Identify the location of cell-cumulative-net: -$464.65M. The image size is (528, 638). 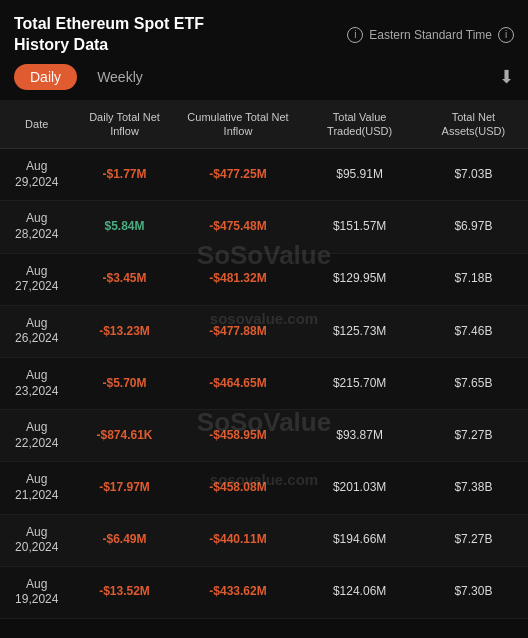
(238, 383).